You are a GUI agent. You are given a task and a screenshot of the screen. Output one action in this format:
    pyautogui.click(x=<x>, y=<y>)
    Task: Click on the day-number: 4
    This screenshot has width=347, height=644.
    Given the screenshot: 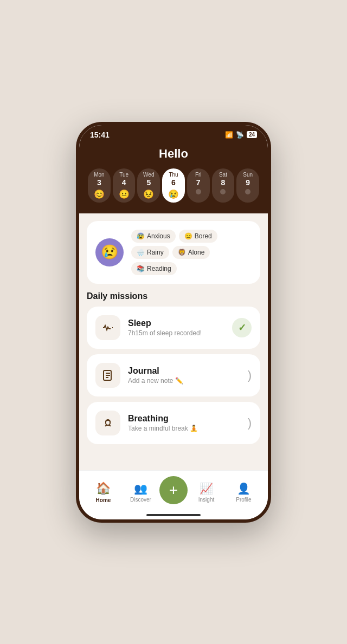 What is the action you would take?
    pyautogui.click(x=124, y=183)
    